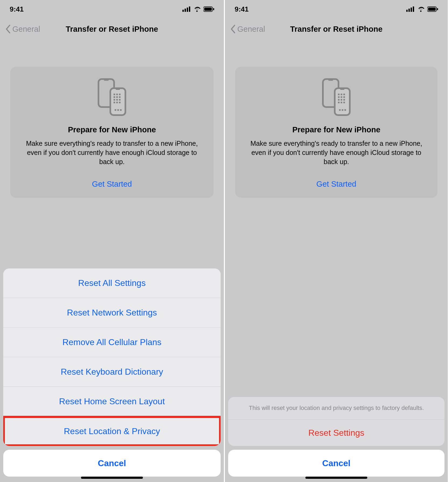 This screenshot has width=448, height=482. I want to click on confirm-group: This will reset your location and privac…, so click(336, 421).